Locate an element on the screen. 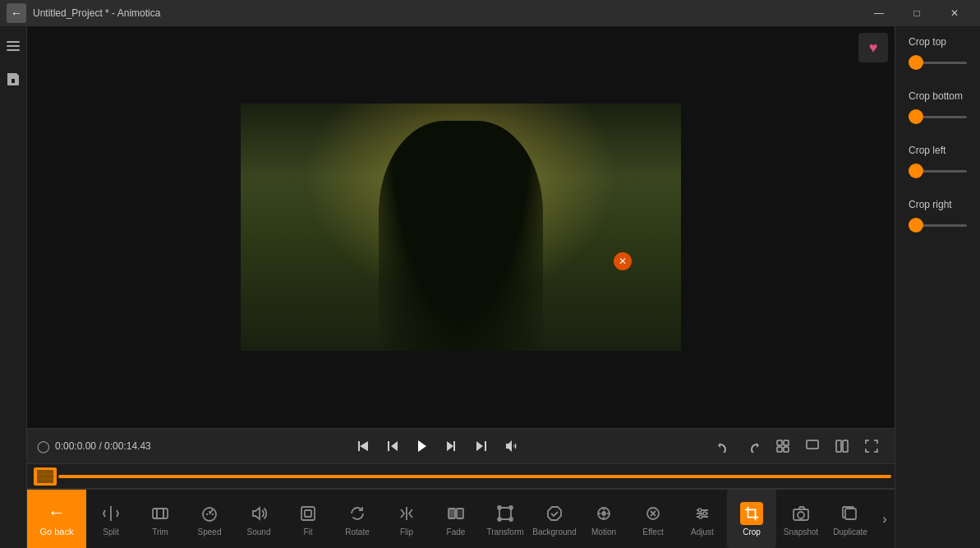 The width and height of the screenshot is (980, 548). crop-top-label: Crop top is located at coordinates (938, 42).